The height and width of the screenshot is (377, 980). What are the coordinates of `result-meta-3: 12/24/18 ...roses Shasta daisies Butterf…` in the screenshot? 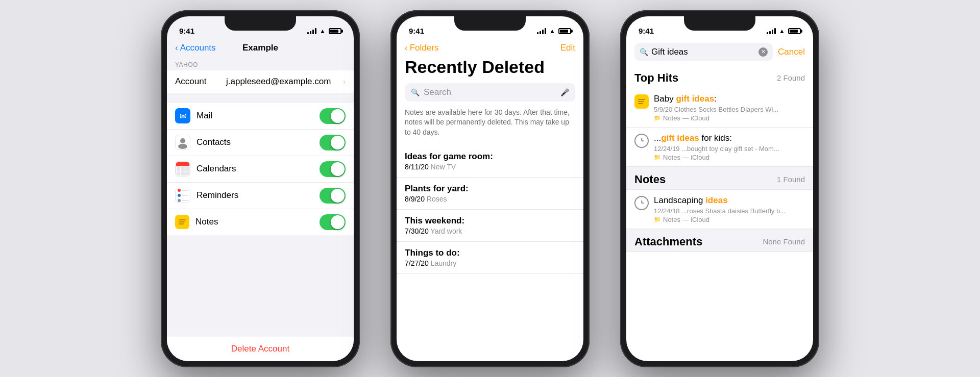 It's located at (729, 211).